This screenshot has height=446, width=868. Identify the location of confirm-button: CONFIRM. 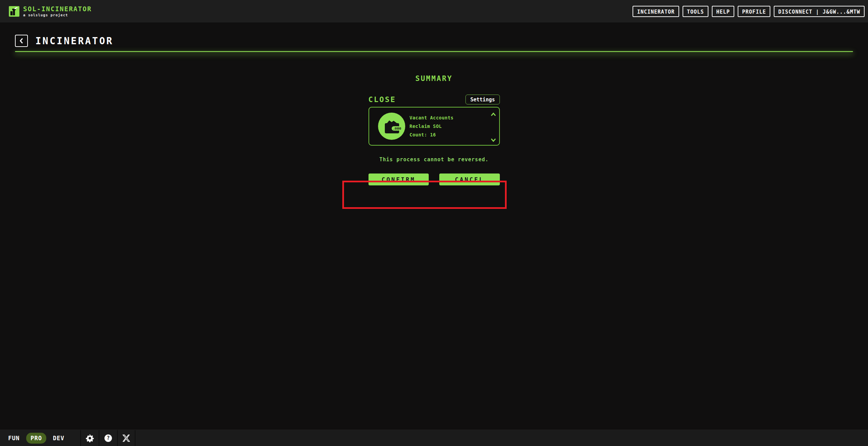
(399, 180).